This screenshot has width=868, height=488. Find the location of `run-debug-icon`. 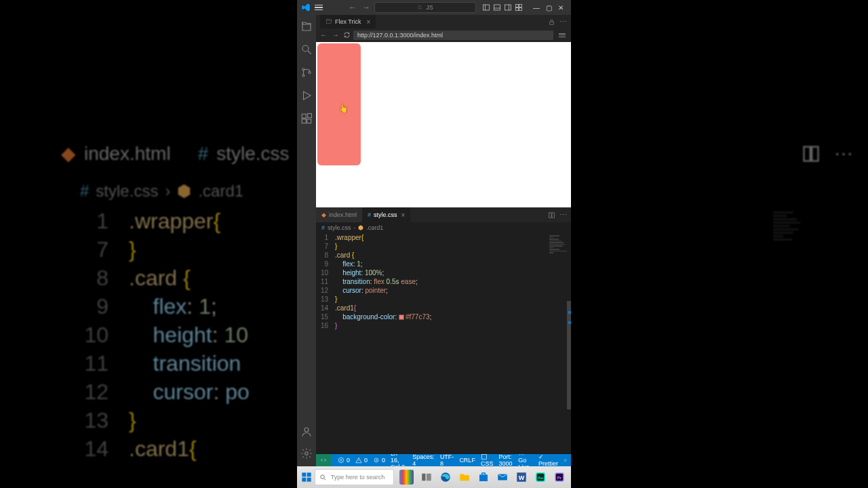

run-debug-icon is located at coordinates (307, 96).